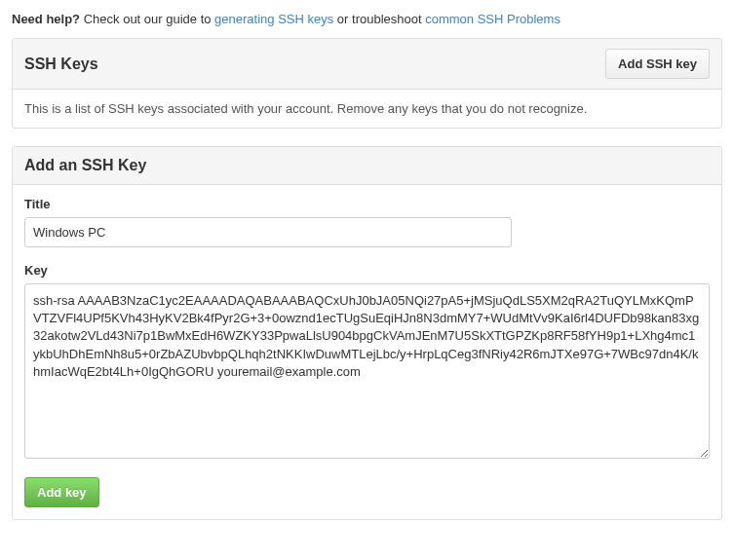  What do you see at coordinates (86, 166) in the screenshot?
I see `add-ssh-key-title: Add an SSH Key` at bounding box center [86, 166].